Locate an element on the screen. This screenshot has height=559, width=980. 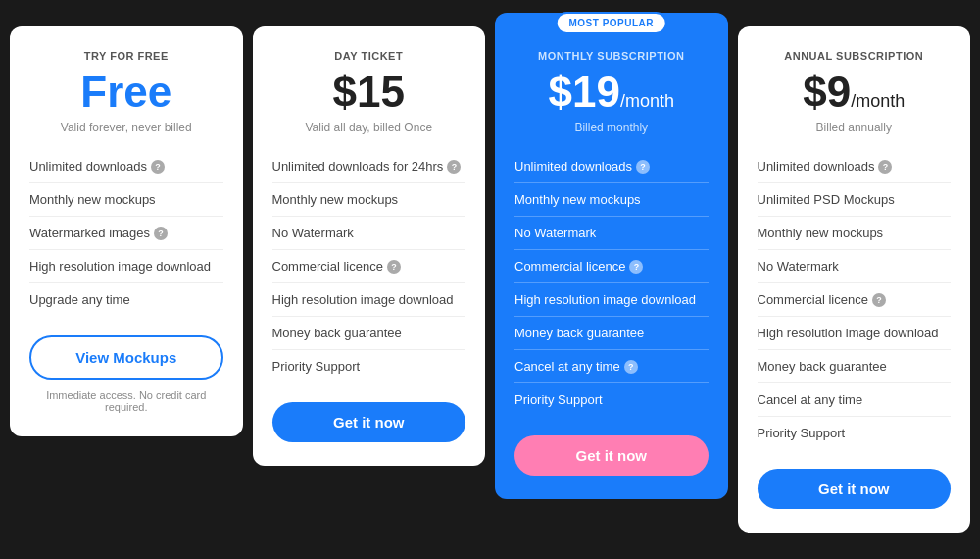
card-subtitle-annual: ANNUAL SUBSCRIPTION is located at coordinates (855, 56).